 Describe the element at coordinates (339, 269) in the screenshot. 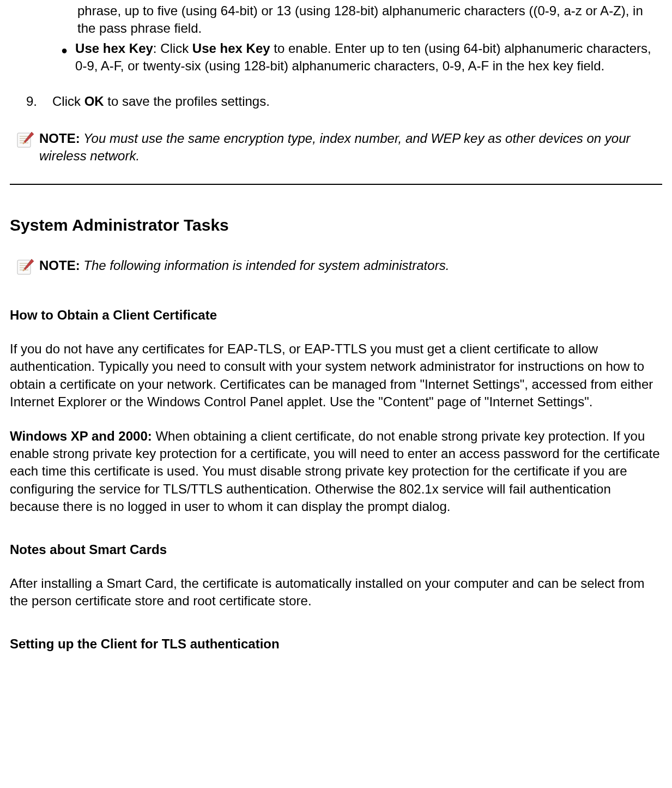

I see `note-block-2: NOTE: The following information is inten…` at that location.